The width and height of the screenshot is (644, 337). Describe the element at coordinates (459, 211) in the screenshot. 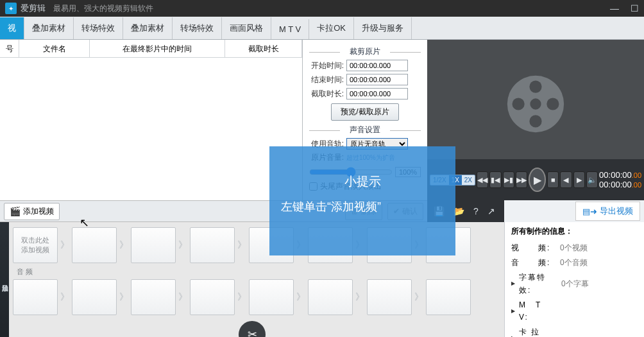

I see `open-icon: 📂` at that location.